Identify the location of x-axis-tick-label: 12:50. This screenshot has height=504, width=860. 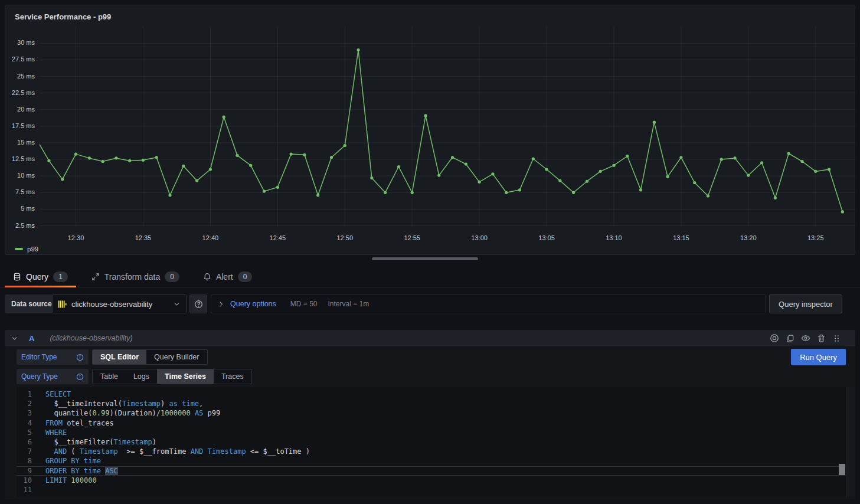
(345, 238).